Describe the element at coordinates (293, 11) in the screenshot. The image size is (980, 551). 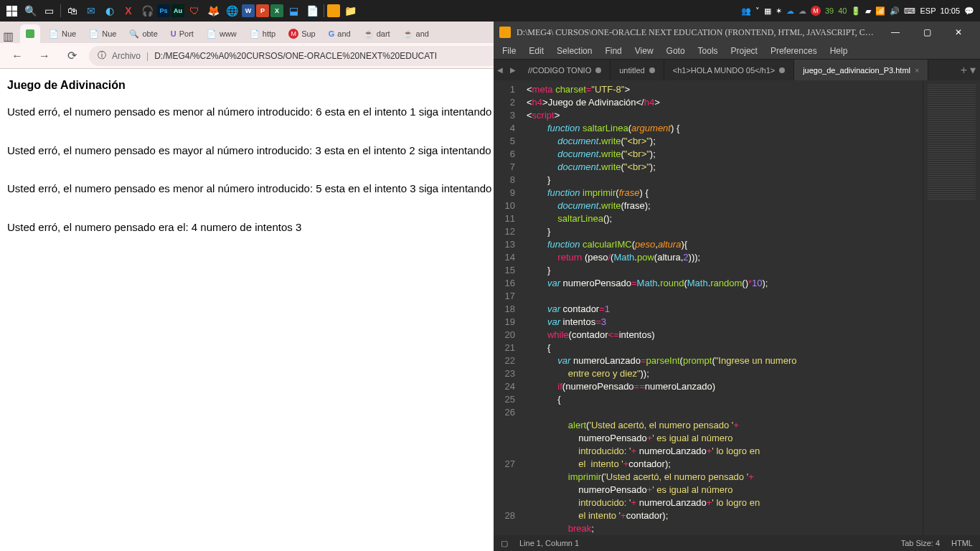
I see `vscode-icon: ⬓` at that location.